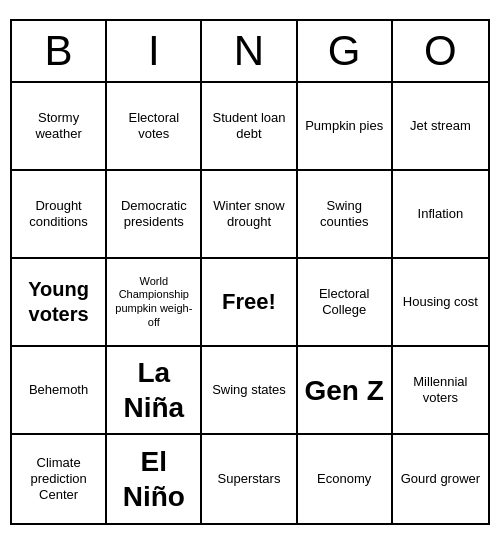  Describe the element at coordinates (250, 127) in the screenshot. I see `bingo-cell-2: Student loan debt` at that location.